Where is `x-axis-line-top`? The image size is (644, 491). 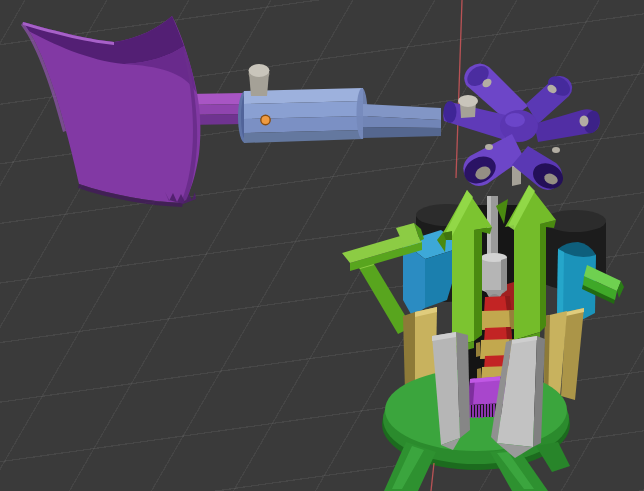
x-axis-line-top is located at coordinates (459, 89).